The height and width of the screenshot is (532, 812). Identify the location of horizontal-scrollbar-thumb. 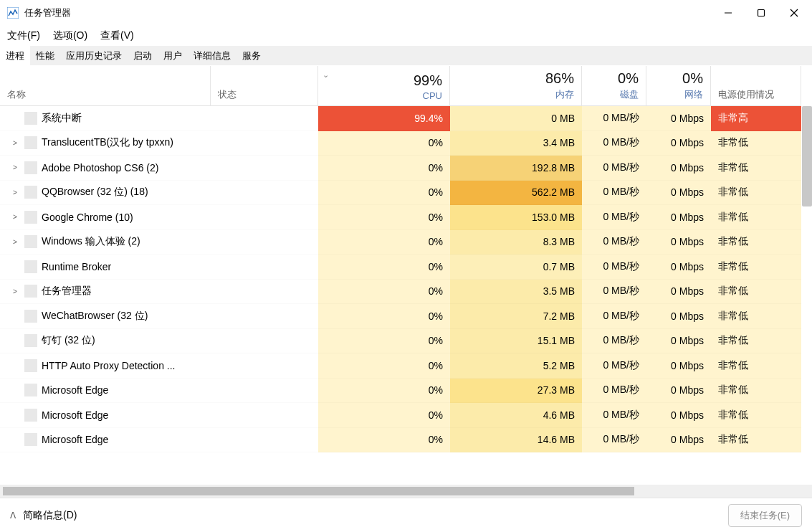
(318, 491).